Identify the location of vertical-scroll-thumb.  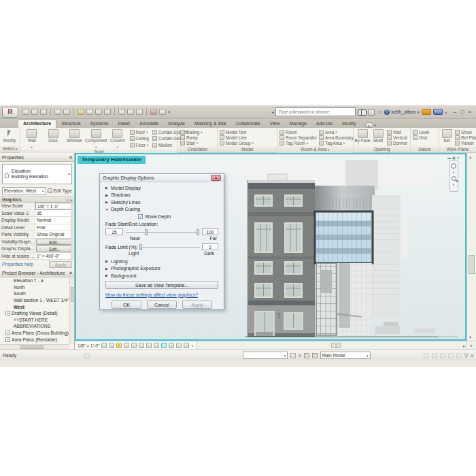
(472, 265).